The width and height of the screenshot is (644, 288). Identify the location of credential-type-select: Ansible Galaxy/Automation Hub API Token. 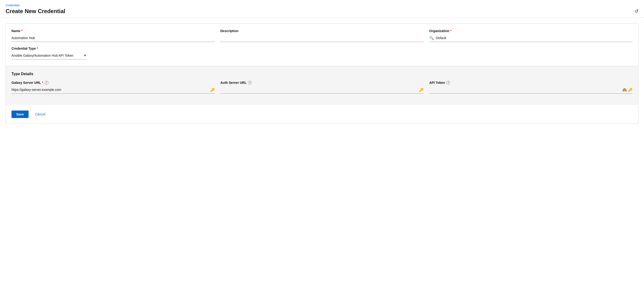
(49, 56).